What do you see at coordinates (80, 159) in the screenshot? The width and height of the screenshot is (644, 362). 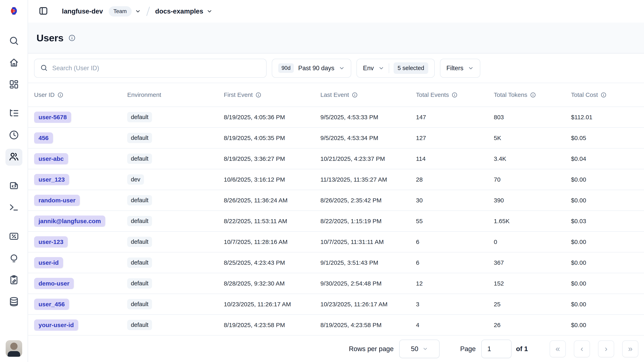 I see `user-id-cell: user-abc` at bounding box center [80, 159].